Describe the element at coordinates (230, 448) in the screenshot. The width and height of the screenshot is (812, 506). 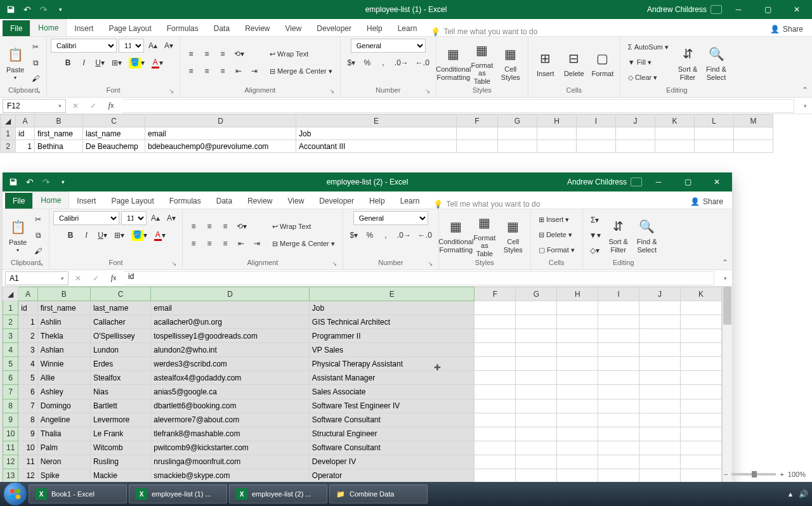
I see `cell: pwitcomb9@kickstarter.com` at that location.